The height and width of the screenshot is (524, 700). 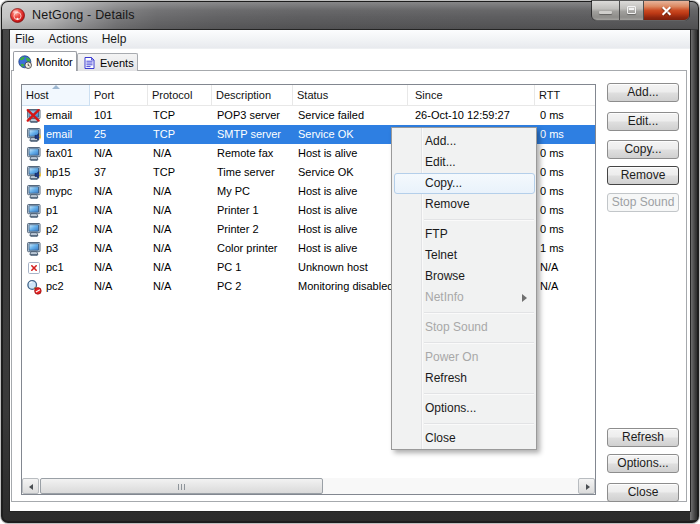 What do you see at coordinates (667, 11) in the screenshot?
I see `close-icon` at bounding box center [667, 11].